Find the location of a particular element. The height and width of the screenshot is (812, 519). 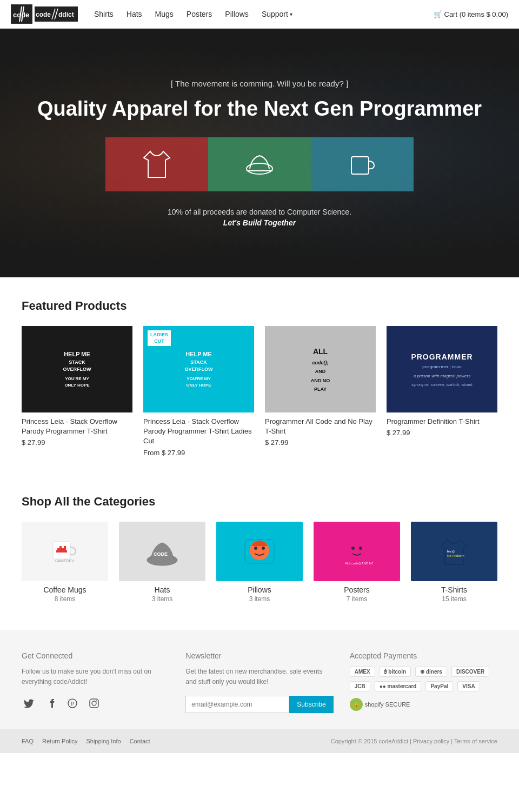

cat-count-hats: 3 items is located at coordinates (162, 599).